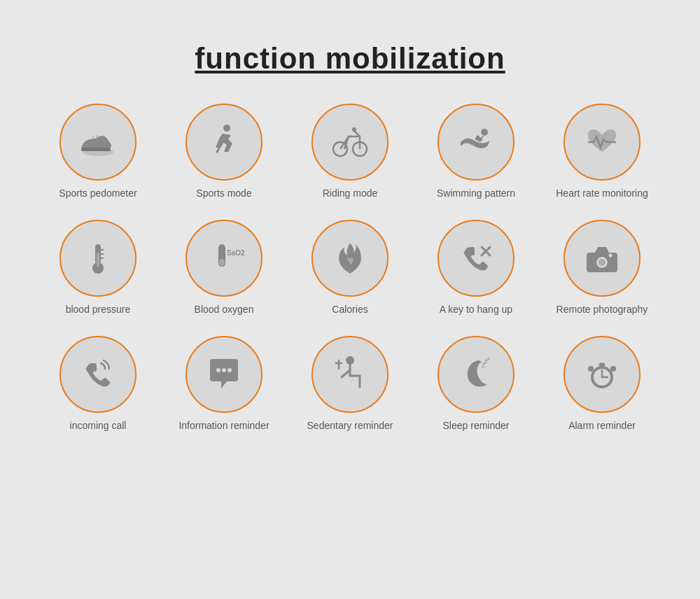  What do you see at coordinates (476, 374) in the screenshot?
I see `feature-icon-circle: z z z` at bounding box center [476, 374].